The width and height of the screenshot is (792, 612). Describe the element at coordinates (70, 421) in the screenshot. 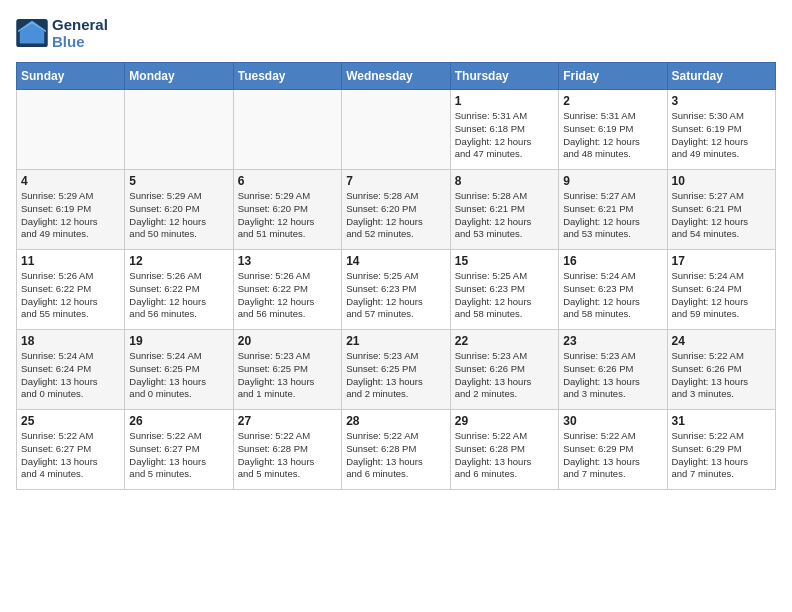

I see `day-number: 25` at that location.